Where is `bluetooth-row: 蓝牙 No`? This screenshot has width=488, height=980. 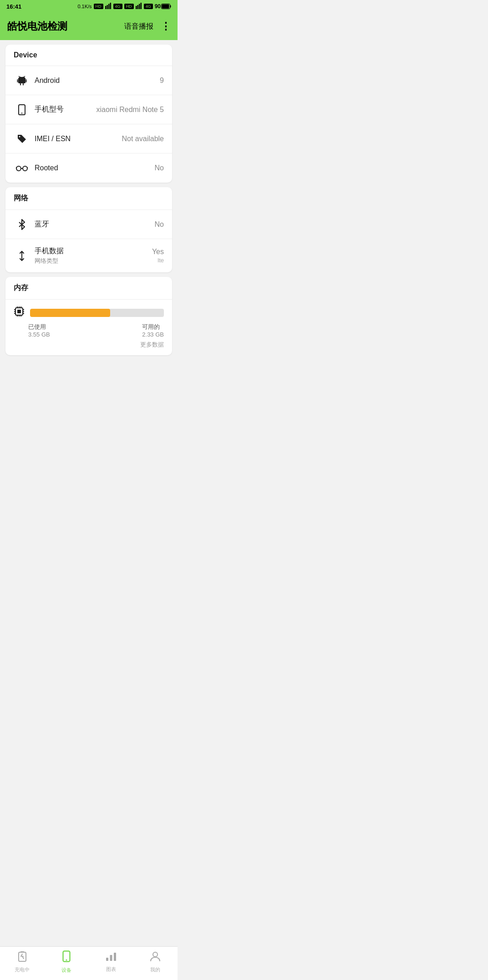
bluetooth-row: 蓝牙 No is located at coordinates (89, 225).